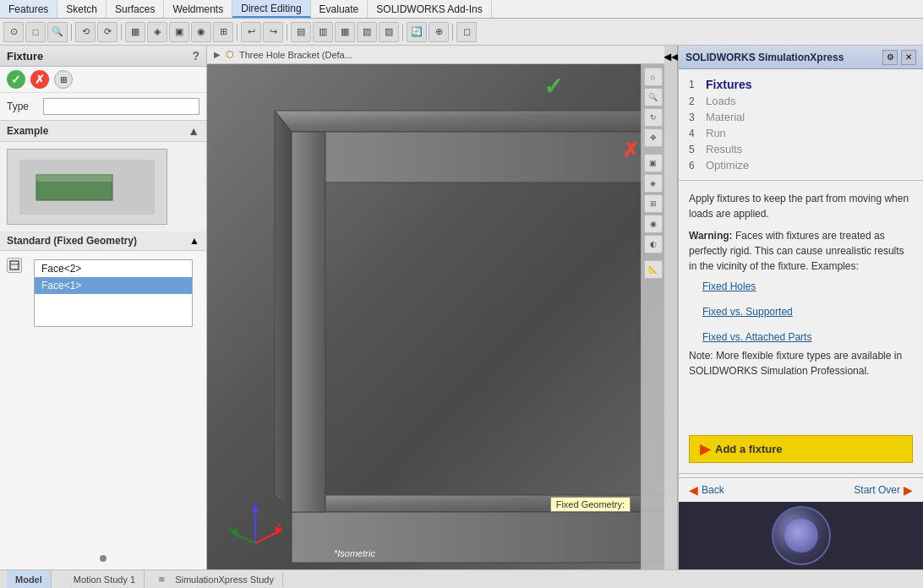 This screenshot has height=588, width=923. What do you see at coordinates (653, 224) in the screenshot?
I see `vp-hide-btn: ◉` at bounding box center [653, 224].